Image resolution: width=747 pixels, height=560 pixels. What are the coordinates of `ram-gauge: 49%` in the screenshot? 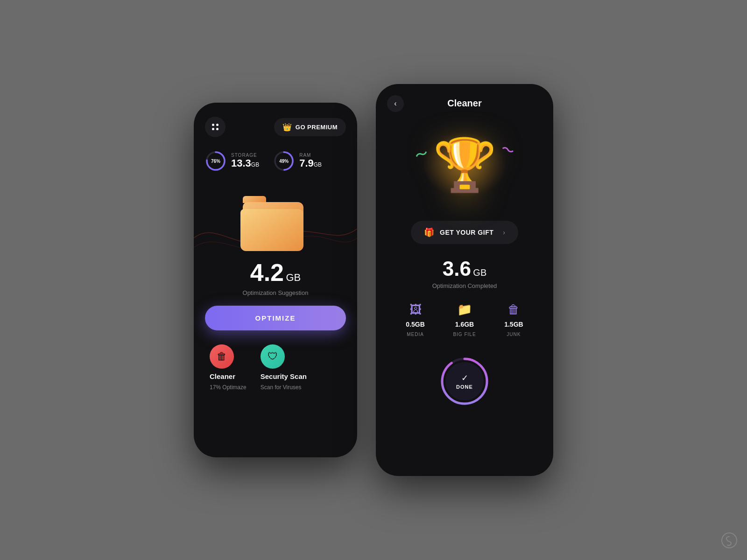 It's located at (284, 161).